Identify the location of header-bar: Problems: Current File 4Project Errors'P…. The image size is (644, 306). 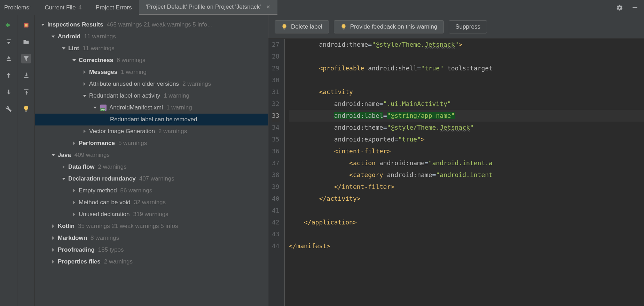
(322, 8).